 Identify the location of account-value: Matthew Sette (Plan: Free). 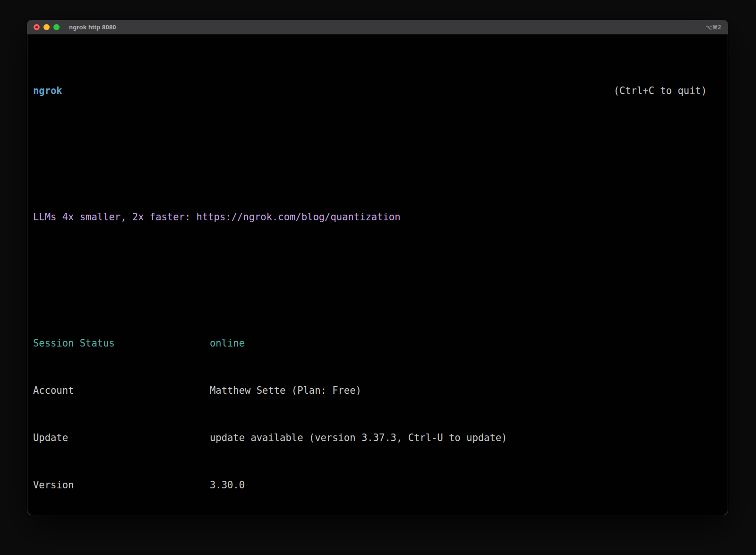
(458, 390).